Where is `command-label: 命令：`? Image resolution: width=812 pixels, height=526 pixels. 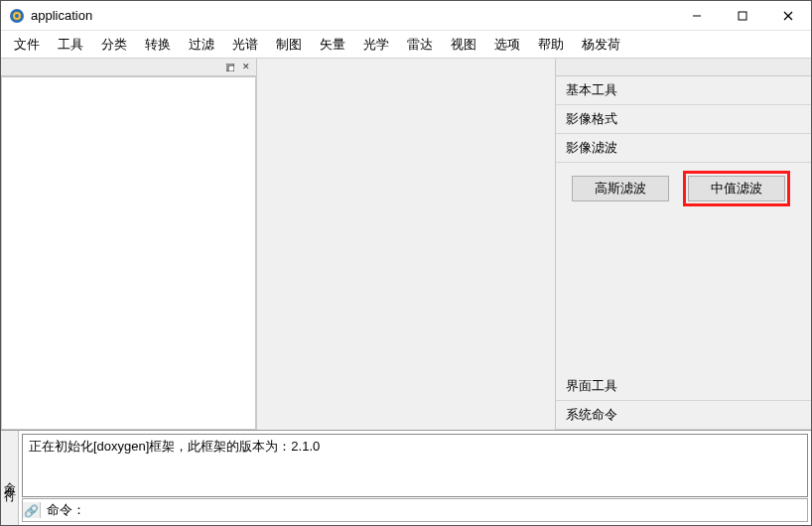 command-label: 命令： is located at coordinates (66, 510).